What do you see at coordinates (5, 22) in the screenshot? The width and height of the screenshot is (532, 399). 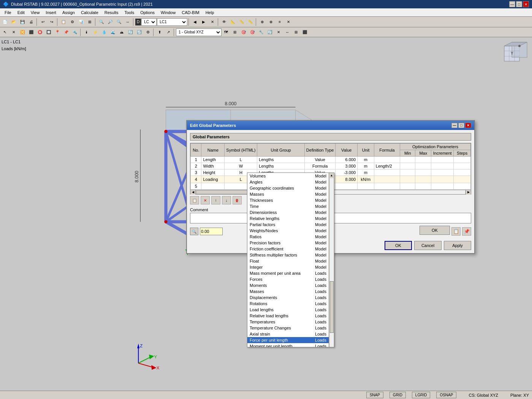 I see `new-button: 📄` at bounding box center [5, 22].